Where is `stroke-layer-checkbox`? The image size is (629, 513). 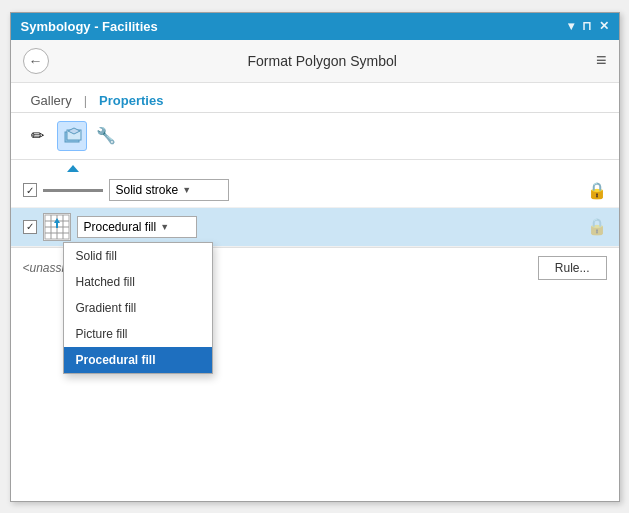
stroke-layer-checkbox is located at coordinates (30, 190).